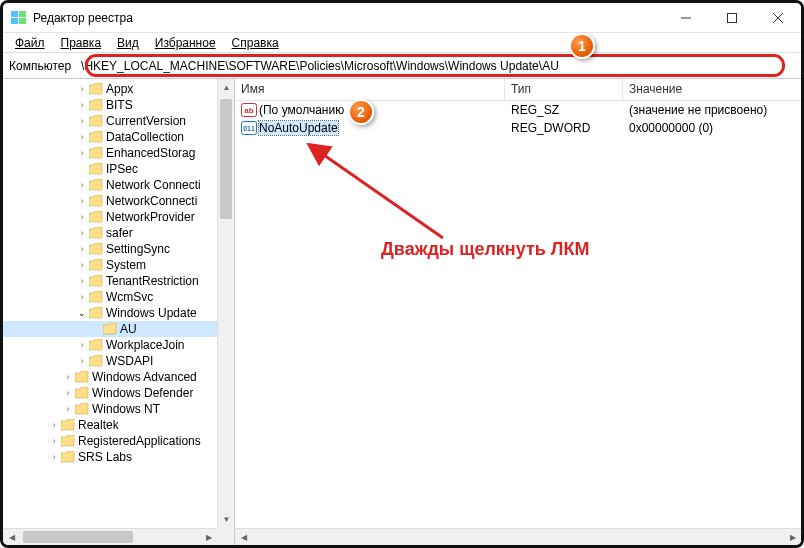 The height and width of the screenshot is (548, 804). Describe the element at coordinates (118, 345) in the screenshot. I see `tree-item: ›WorkplaceJoin` at that location.